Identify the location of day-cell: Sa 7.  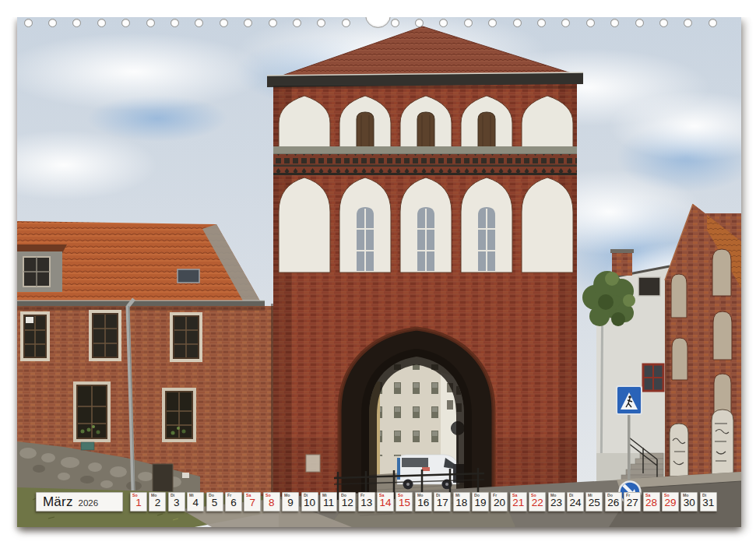
(252, 501).